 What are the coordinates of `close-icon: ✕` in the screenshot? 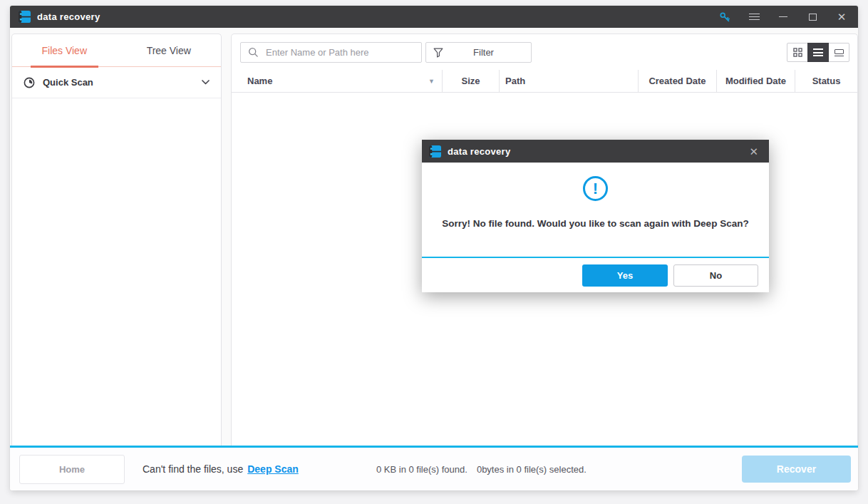 It's located at (842, 17).